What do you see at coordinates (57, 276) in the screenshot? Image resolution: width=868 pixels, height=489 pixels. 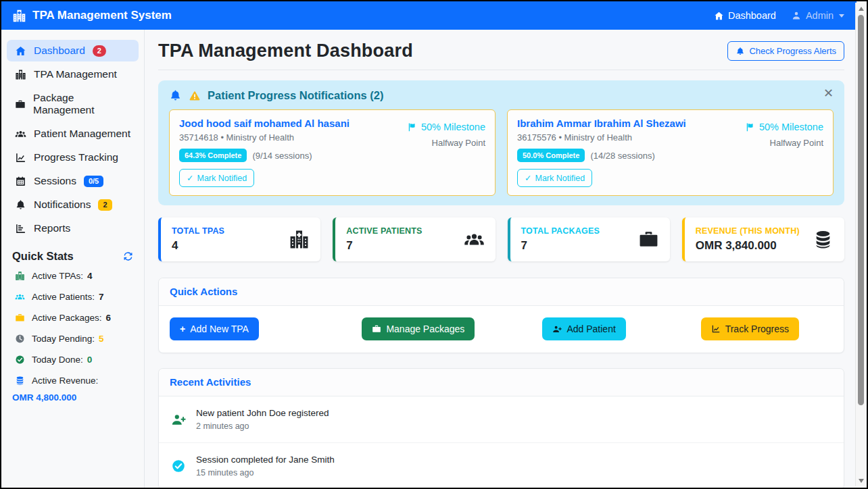 I see `stat-label: Active TPAs:` at bounding box center [57, 276].